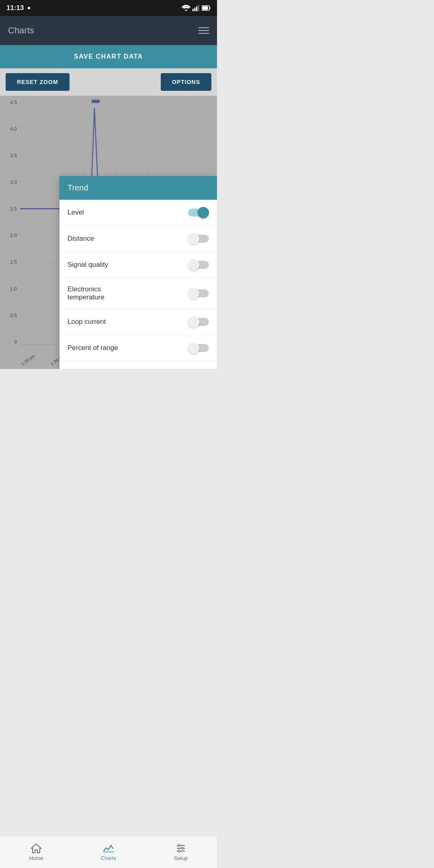 The image size is (434, 868). I want to click on dropdown-title: Trend, so click(78, 188).